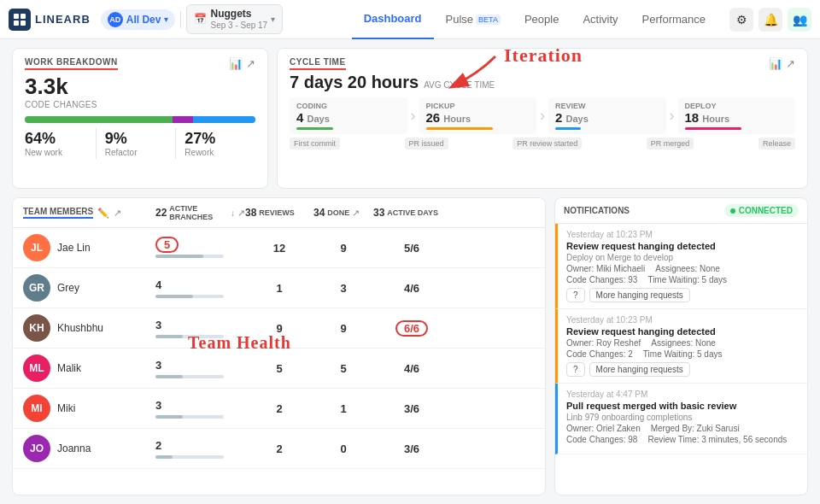 The height and width of the screenshot is (504, 820). Describe the element at coordinates (348, 116) in the screenshot. I see `ct-stage-coding: CODING 4 Days` at that location.